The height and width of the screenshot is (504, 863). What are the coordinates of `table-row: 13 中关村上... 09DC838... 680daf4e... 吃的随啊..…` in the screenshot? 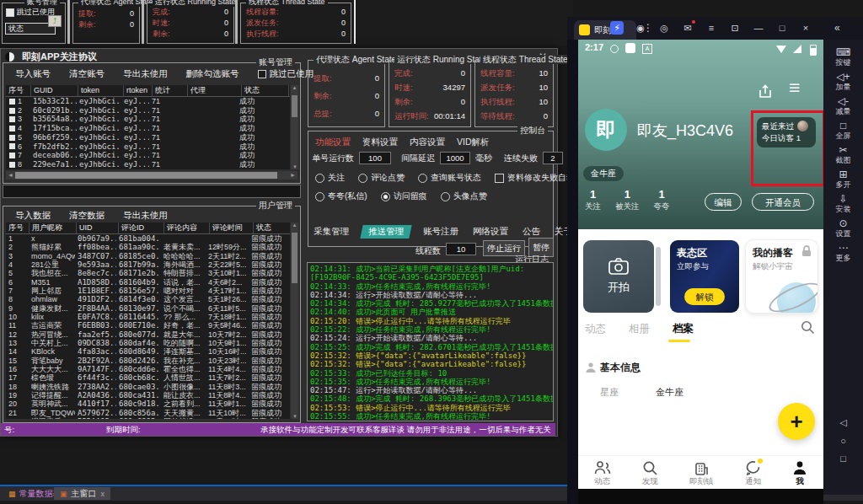 It's located at (148, 343).